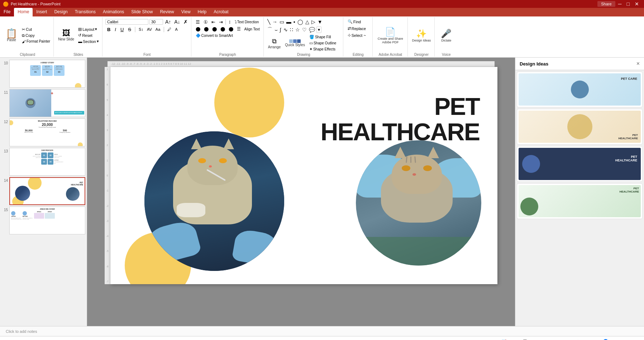 This screenshot has width=644, height=340. Describe the element at coordinates (307, 22) in the screenshot. I see `shape-triangle: △` at that location.